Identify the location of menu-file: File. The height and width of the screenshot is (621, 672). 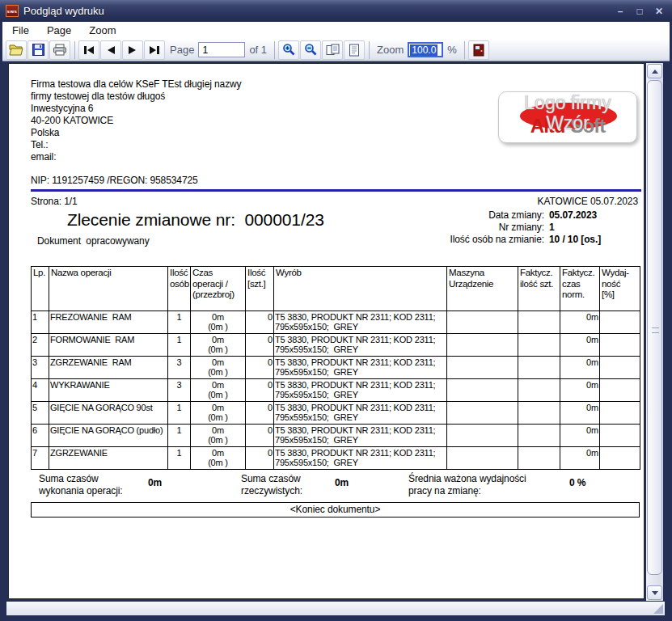
(24, 31).